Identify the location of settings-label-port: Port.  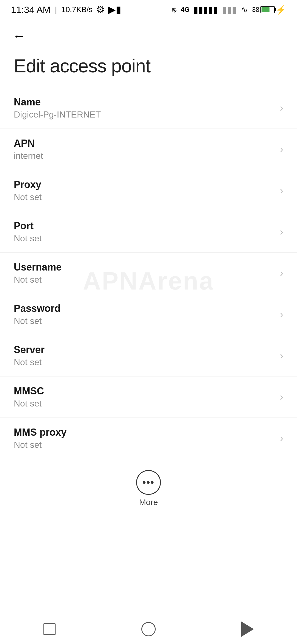
(144, 226).